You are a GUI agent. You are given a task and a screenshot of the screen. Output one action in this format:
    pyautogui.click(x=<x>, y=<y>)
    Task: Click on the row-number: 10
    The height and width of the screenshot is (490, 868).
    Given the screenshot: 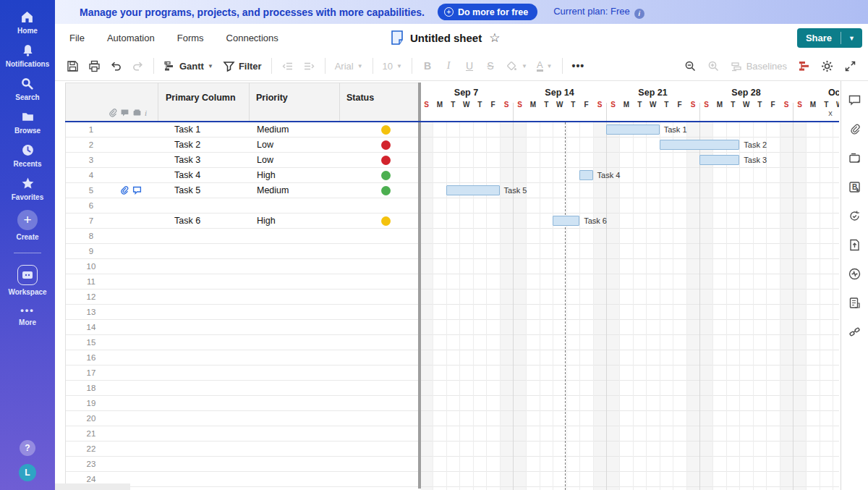 What is the action you would take?
    pyautogui.click(x=91, y=266)
    